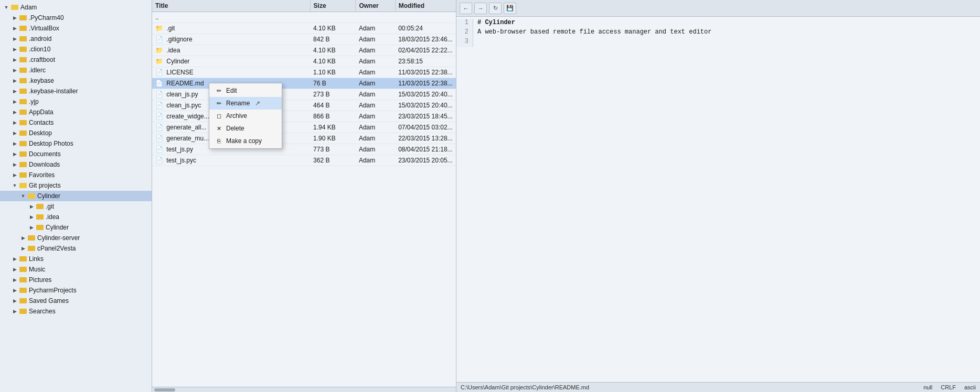 The height and width of the screenshot is (392, 980). I want to click on status-path: C:\Users\Adam\Git projects\Cylinder\READ…, so click(688, 387).